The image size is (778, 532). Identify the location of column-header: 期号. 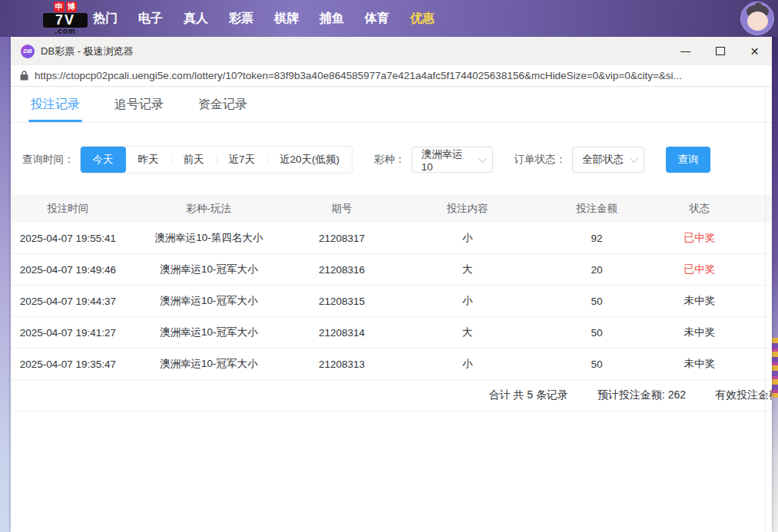
(343, 209).